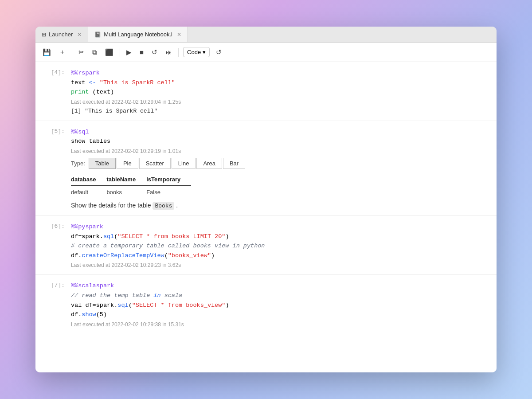 Image resolution: width=532 pixels, height=399 pixels. What do you see at coordinates (284, 102) in the screenshot?
I see `cell-4-meta: Last executed at 2022-02-02 10:29:04 in …` at bounding box center [284, 102].